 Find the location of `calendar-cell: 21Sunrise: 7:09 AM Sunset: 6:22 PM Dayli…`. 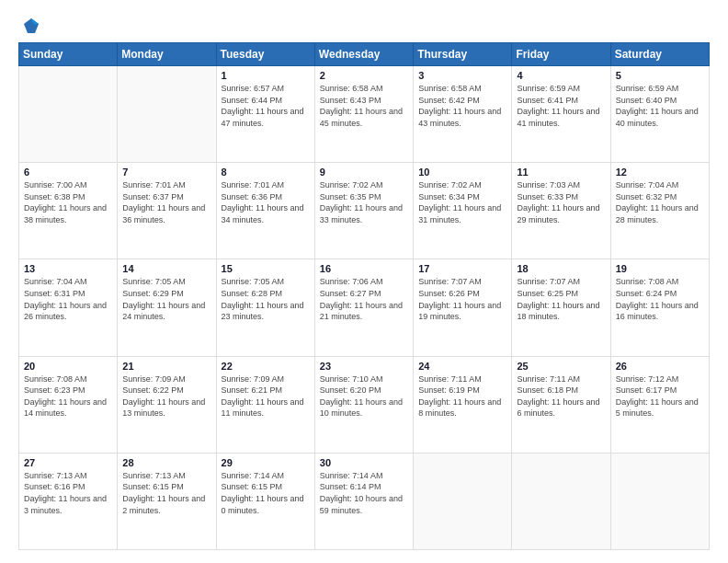

calendar-cell: 21Sunrise: 7:09 AM Sunset: 6:22 PM Dayli… is located at coordinates (167, 405).